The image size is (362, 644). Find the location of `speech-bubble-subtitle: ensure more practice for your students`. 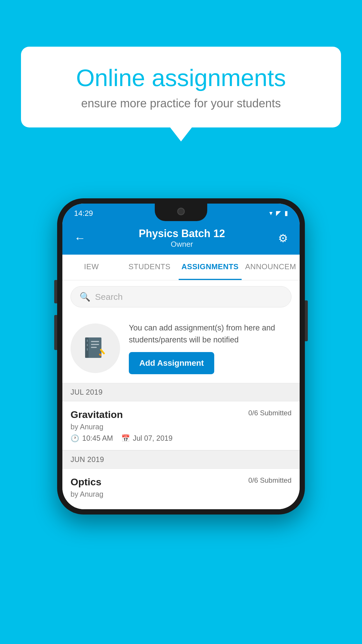

speech-bubble-subtitle: ensure more practice for your students is located at coordinates (181, 103).